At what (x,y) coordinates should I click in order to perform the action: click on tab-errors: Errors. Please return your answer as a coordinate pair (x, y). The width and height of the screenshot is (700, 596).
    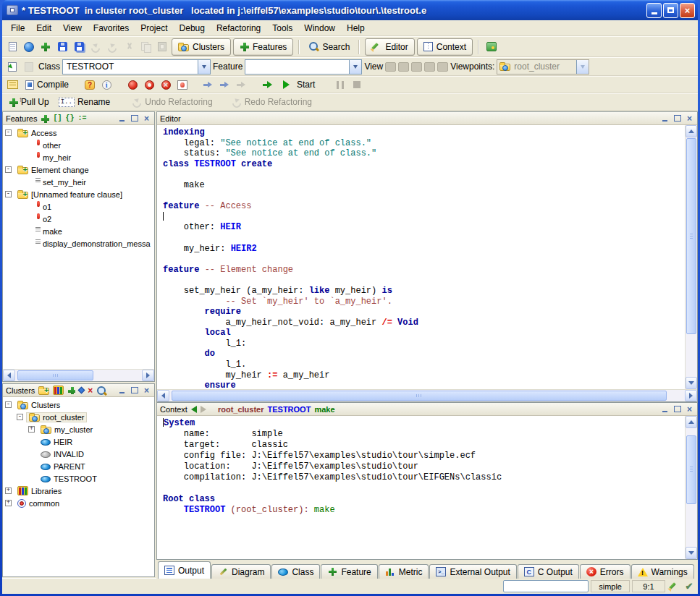
    Looking at the image, I should click on (605, 571).